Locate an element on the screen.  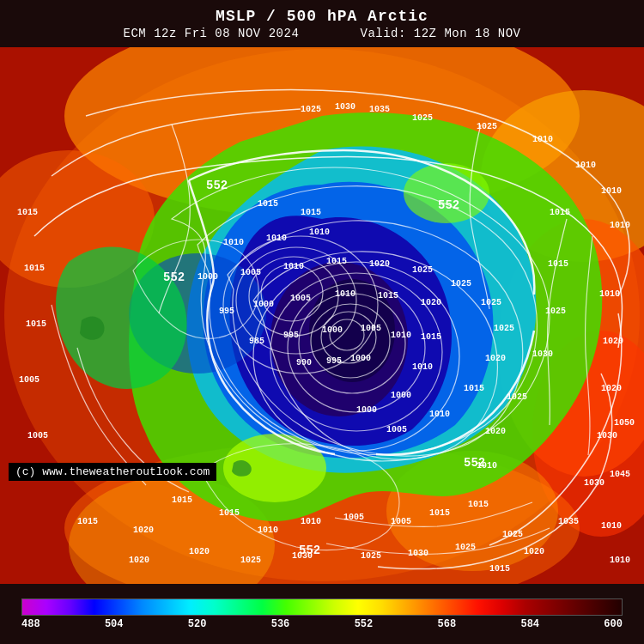
svg-text: 985 is located at coordinates (257, 342).